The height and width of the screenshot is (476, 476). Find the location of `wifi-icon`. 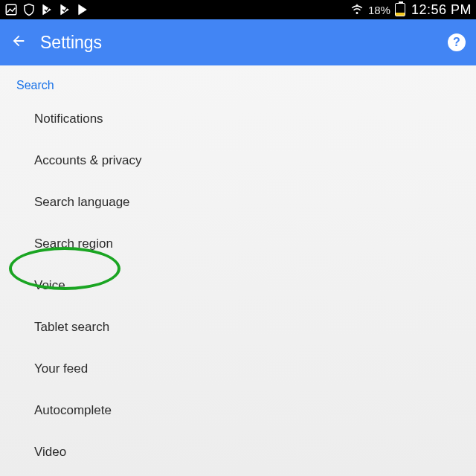

wifi-icon is located at coordinates (357, 10).